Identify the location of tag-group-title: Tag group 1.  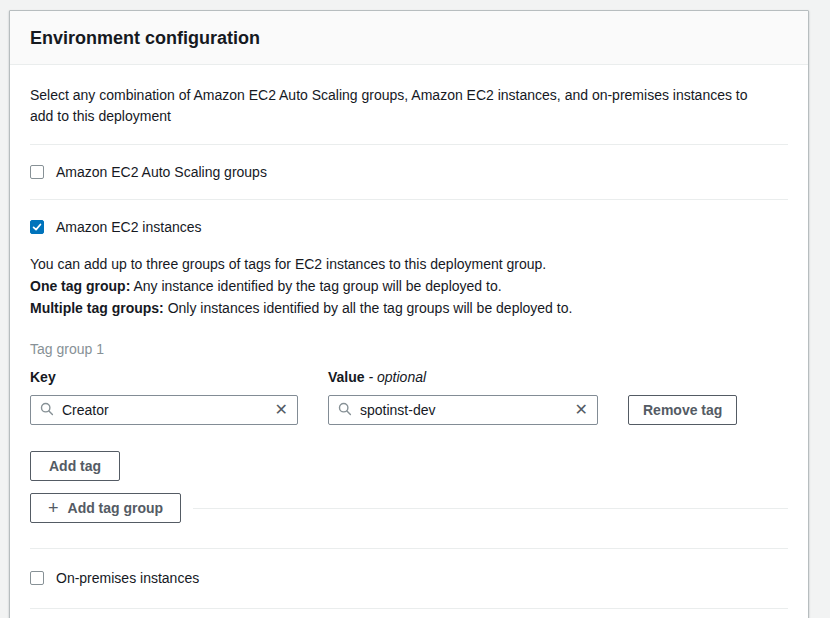
(409, 349).